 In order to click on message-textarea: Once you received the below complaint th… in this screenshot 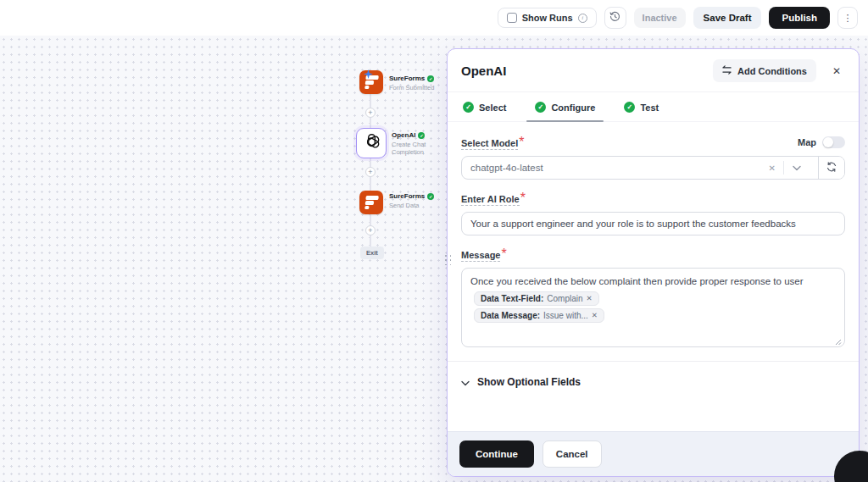, I will do `click(653, 307)`.